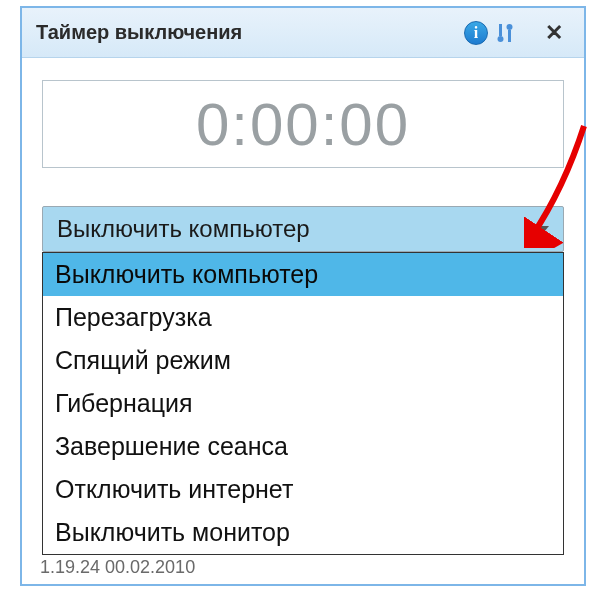  What do you see at coordinates (519, 33) in the screenshot?
I see `titlebar-buttons: i ✕` at bounding box center [519, 33].